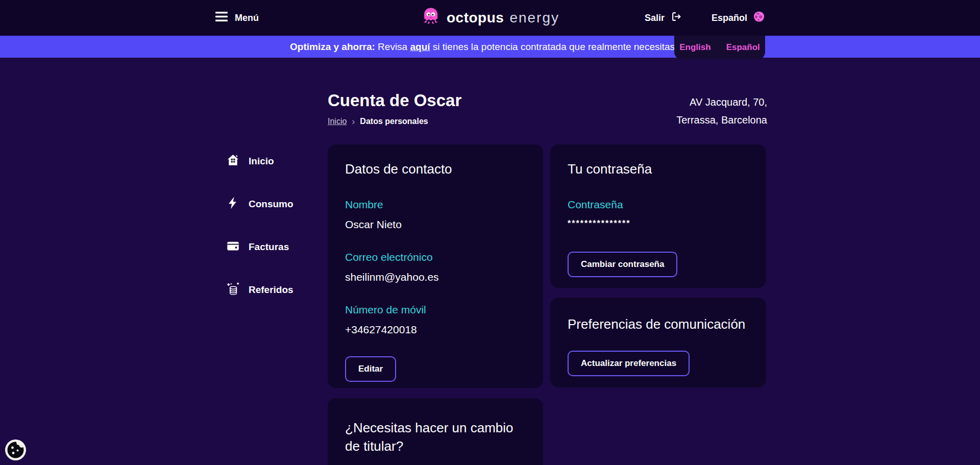  I want to click on contact-details-card: Datos de contacto Nombre Oscar Nieto Cor…, so click(435, 266).